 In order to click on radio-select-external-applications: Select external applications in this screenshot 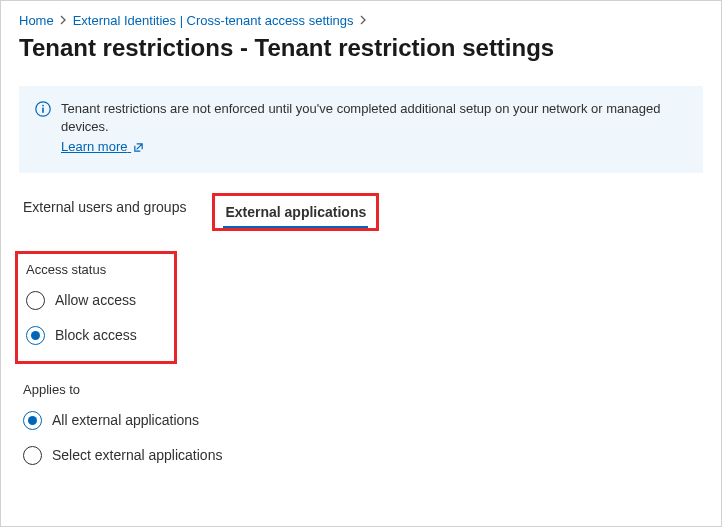, I will do `click(361, 456)`.